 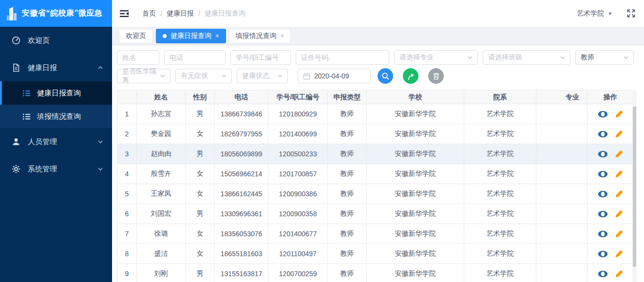 I want to click on table-row: 2樊金园女182697979551201400699教师安徽新华学院艺术学院, so click(x=376, y=134).